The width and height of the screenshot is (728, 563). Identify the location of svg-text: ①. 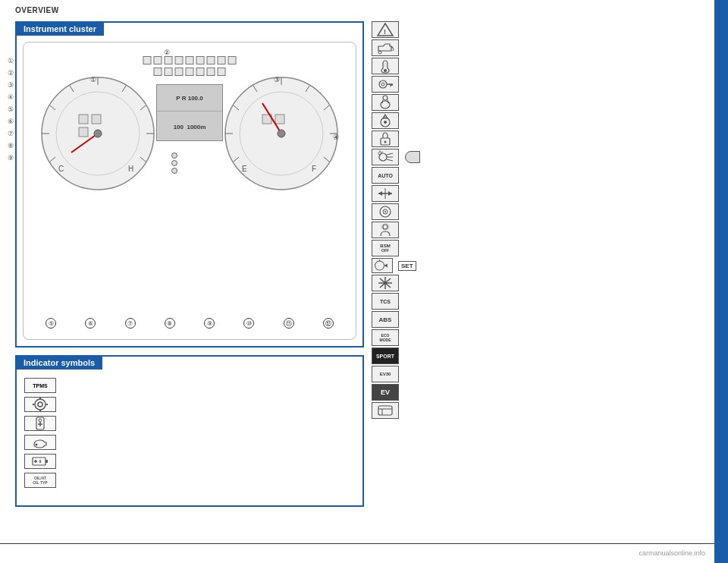
(93, 80).